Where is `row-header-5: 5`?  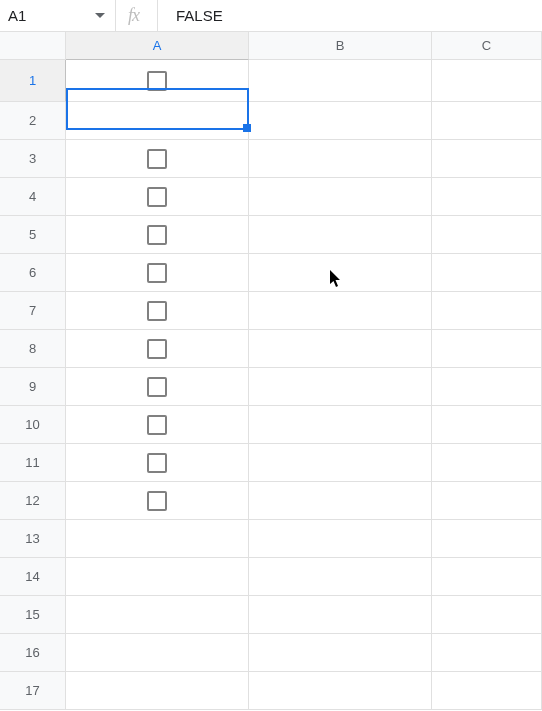 row-header-5: 5 is located at coordinates (33, 235).